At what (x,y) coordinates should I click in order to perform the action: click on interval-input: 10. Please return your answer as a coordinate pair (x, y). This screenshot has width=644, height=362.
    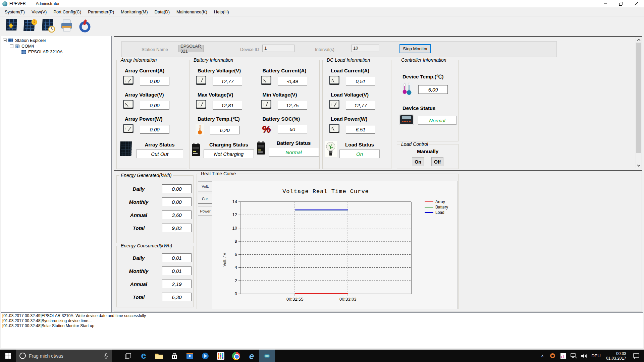
    Looking at the image, I should click on (365, 48).